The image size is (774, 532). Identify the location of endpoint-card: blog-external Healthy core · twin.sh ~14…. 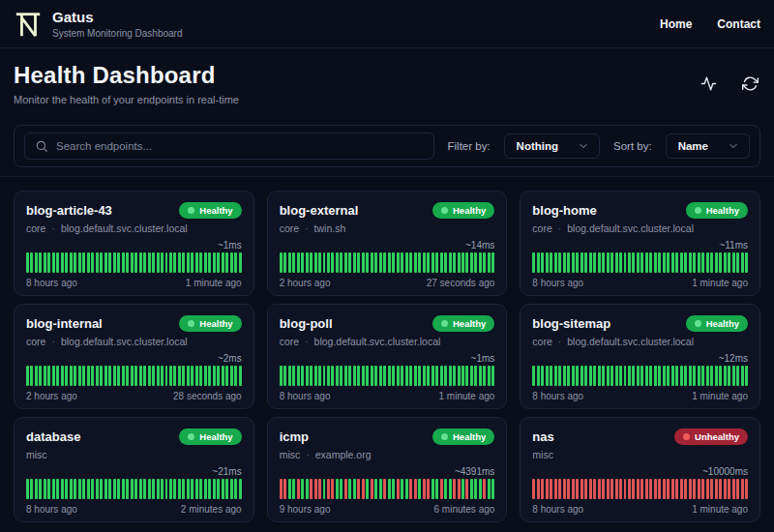
(387, 244).